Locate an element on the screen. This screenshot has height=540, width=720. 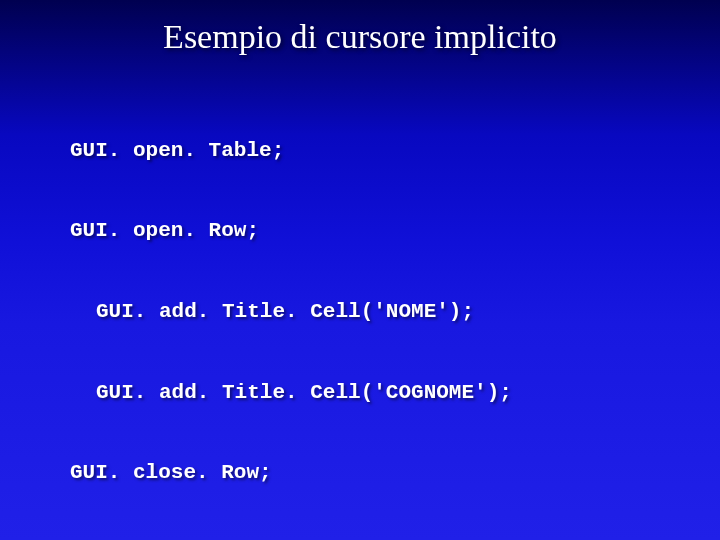
code-line: GUI. add. Title. Cell('NOME'); is located at coordinates (395, 312).